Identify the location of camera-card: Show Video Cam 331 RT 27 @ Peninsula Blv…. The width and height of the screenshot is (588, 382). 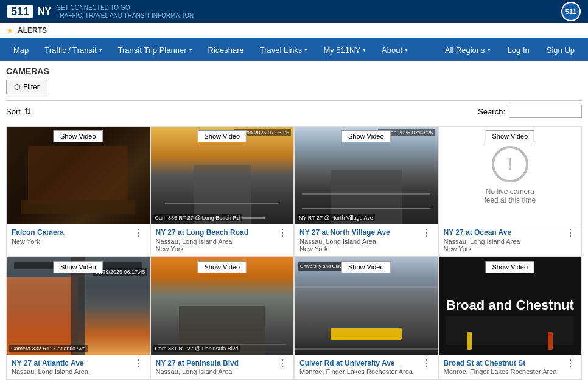
(223, 319).